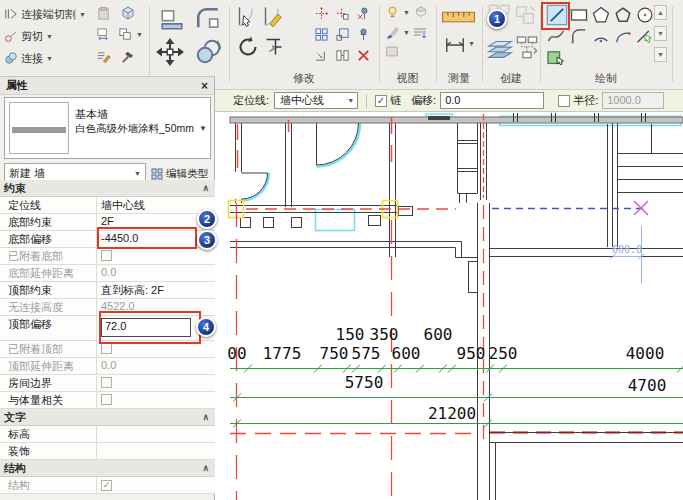 The image size is (683, 500). Describe the element at coordinates (170, 52) in the screenshot. I see `move-icon` at that location.